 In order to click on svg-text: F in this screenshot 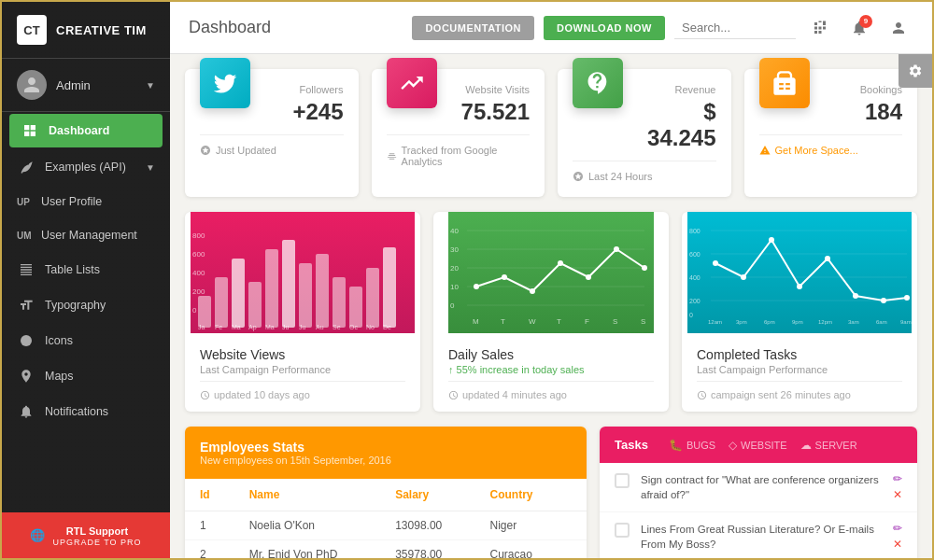, I will do `click(587, 321)`.